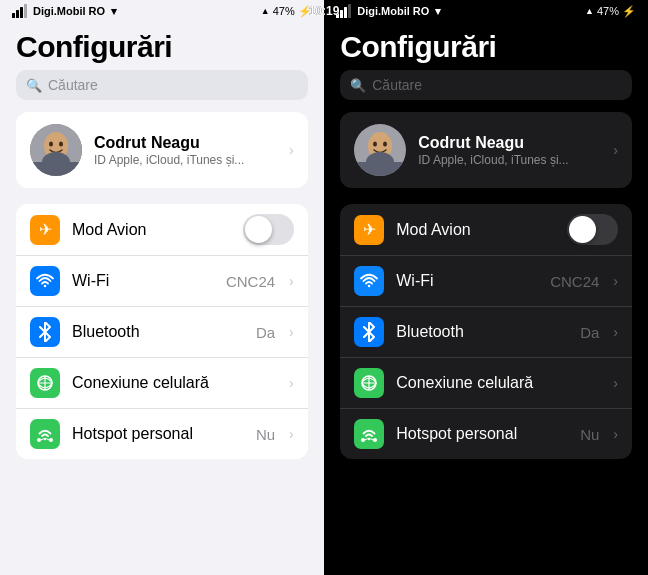 Image resolution: width=648 pixels, height=575 pixels. Describe the element at coordinates (629, 12) in the screenshot. I see `battery-icon: ⚡` at that location.